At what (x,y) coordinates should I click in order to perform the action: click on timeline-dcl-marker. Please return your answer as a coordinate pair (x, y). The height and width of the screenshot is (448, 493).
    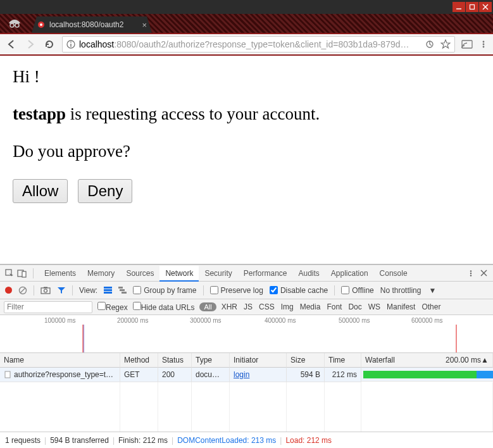
    Looking at the image, I should click on (84, 339).